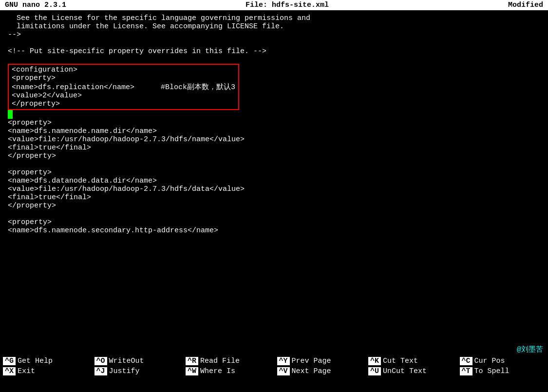 This screenshot has width=548, height=392. Describe the element at coordinates (320, 371) in the screenshot. I see `shortcut-next-page: ^V Next Page` at that location.